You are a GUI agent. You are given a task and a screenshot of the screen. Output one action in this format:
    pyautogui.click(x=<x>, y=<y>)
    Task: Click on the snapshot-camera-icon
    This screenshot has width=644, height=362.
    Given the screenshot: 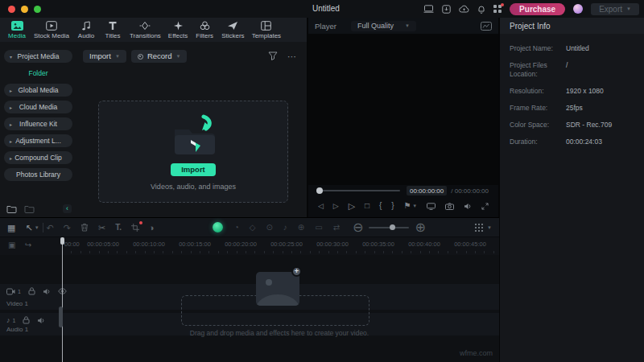 What is the action you would take?
    pyautogui.click(x=449, y=206)
    